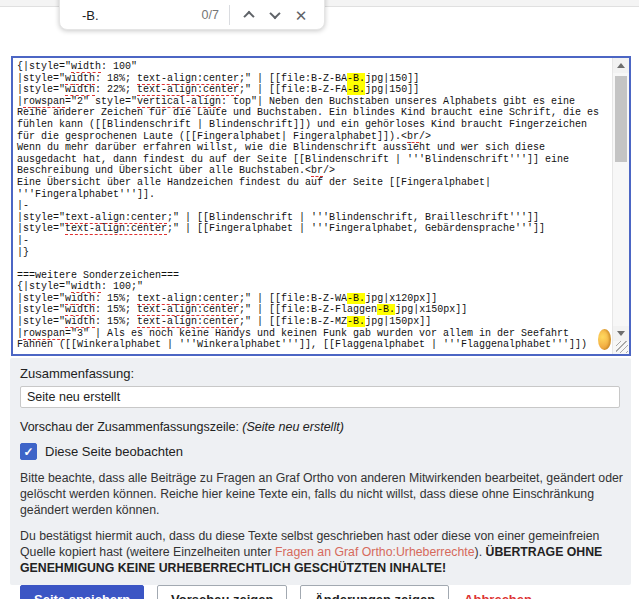 The image size is (639, 599). Describe the element at coordinates (114, 452) in the screenshot. I see `watch-page-label: Diese Seite beobachten` at that location.